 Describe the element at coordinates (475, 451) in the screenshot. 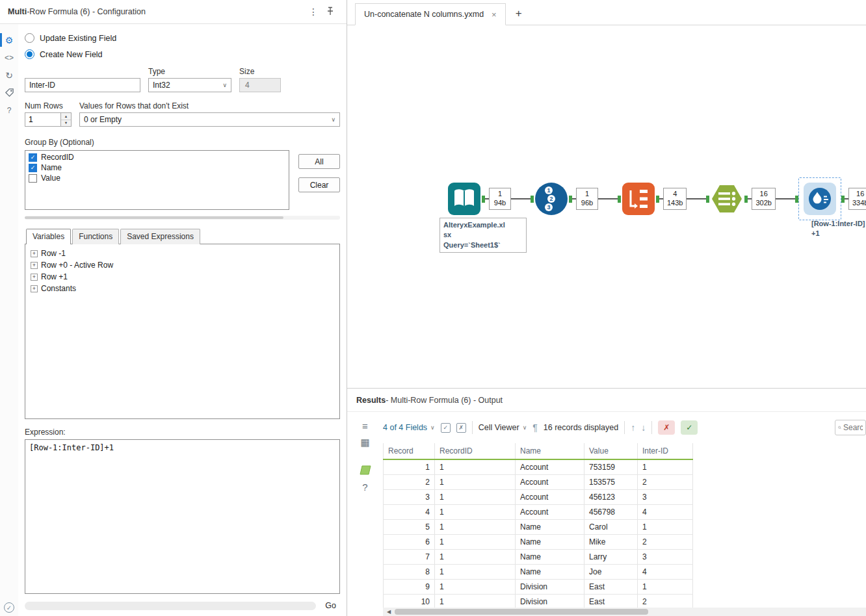

I see `column-header-recordid: RecordID` at that location.